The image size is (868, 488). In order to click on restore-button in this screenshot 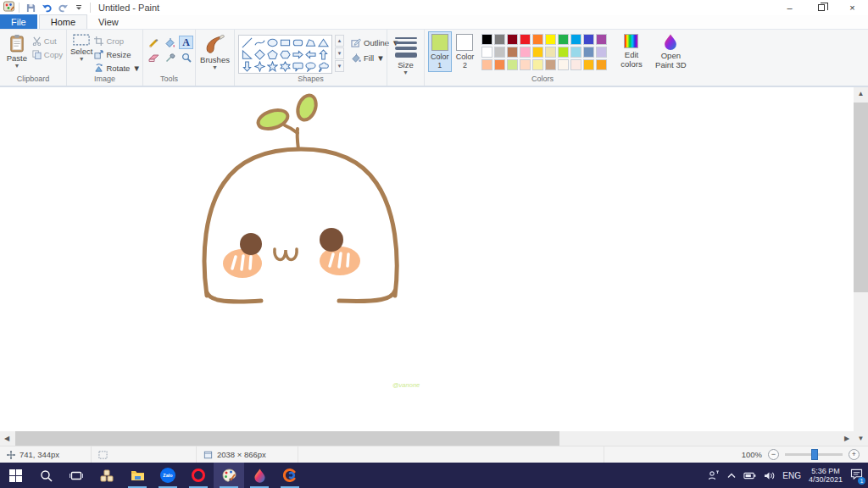, I will do `click(821, 8)`.